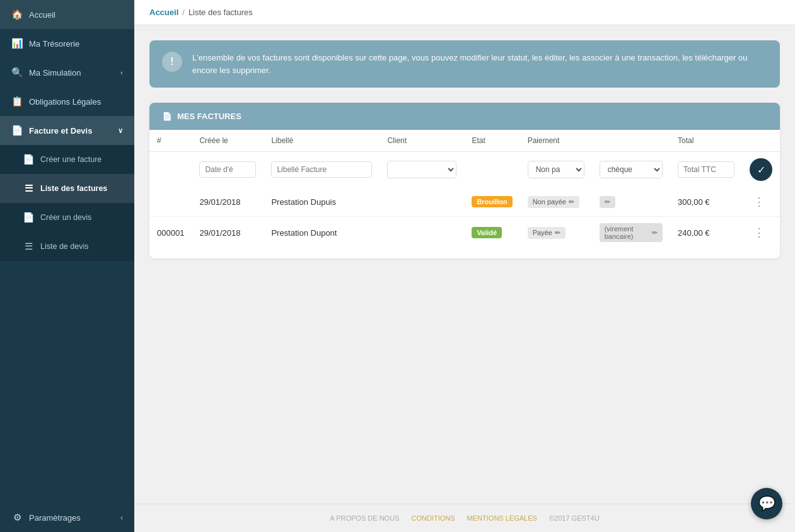  I want to click on row1-libelle: Prestation Dupuis, so click(322, 202).